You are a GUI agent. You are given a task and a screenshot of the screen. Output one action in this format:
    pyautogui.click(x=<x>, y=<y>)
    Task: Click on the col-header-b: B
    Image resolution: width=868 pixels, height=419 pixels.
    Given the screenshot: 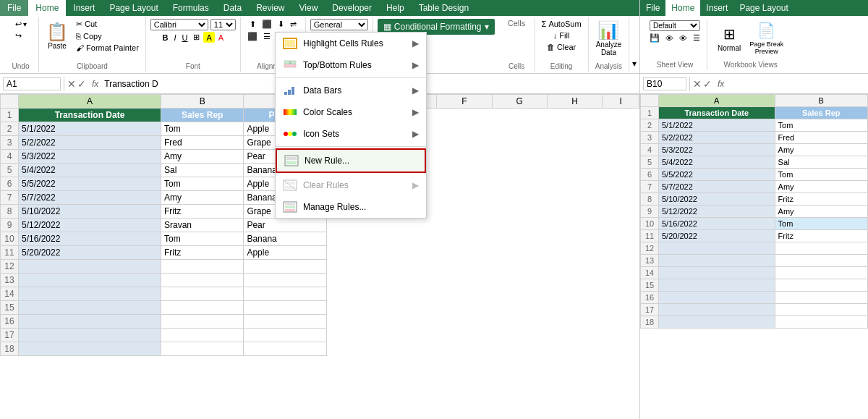 What is the action you would take?
    pyautogui.click(x=203, y=101)
    